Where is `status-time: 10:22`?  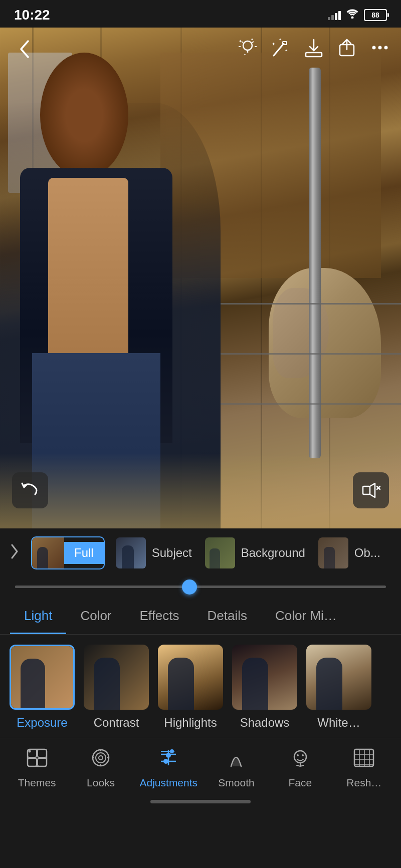
status-time: 10:22 is located at coordinates (32, 15).